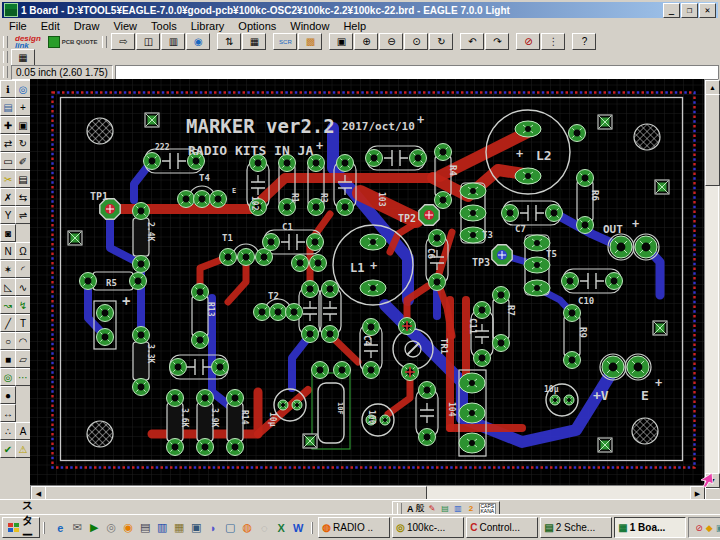 The image size is (720, 540). I want to click on columns-button: ▦, so click(254, 42).